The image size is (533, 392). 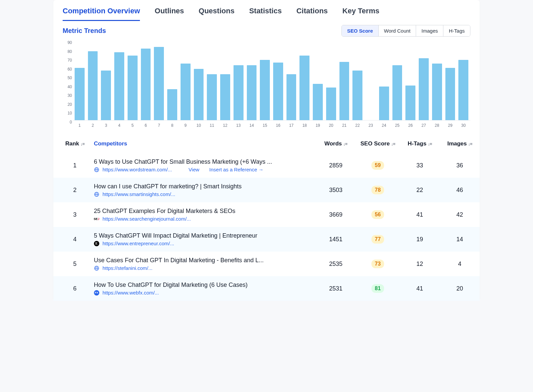 I want to click on x-tick: 29, so click(x=450, y=125).